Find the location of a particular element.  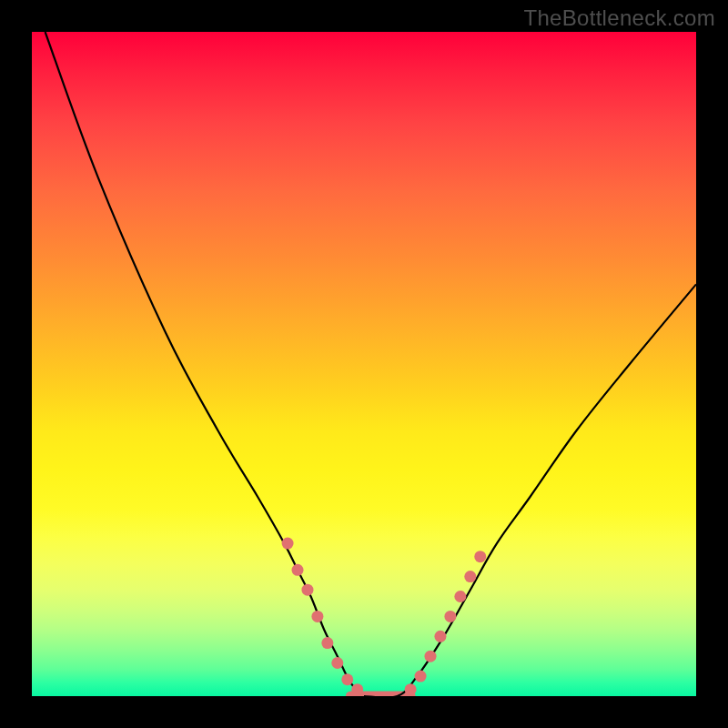

right-markers is located at coordinates (446, 622).